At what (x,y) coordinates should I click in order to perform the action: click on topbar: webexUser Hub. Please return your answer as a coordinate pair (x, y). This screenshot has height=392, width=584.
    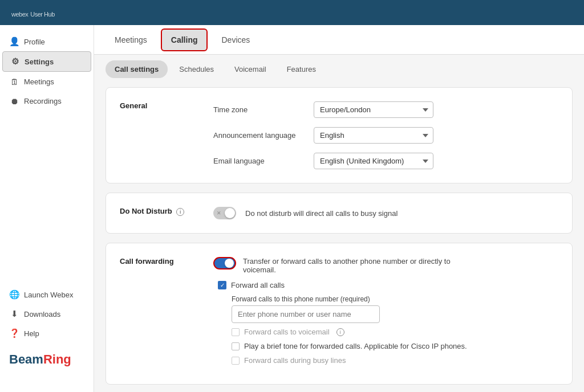
    Looking at the image, I should click on (292, 13).